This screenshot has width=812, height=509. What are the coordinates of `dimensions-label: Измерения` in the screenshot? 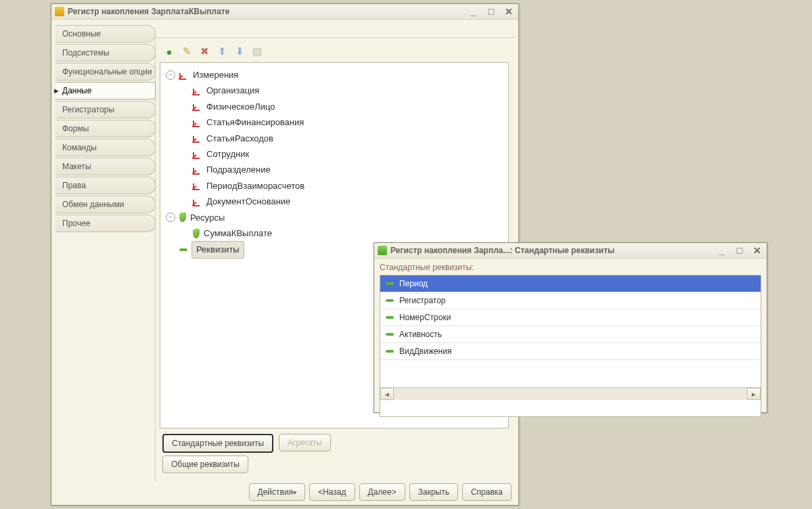 It's located at (215, 74).